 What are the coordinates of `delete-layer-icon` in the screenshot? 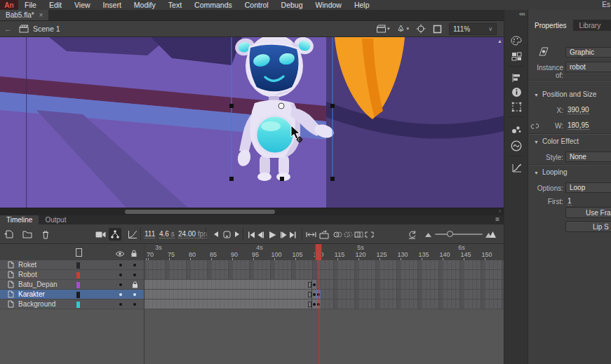 It's located at (46, 234).